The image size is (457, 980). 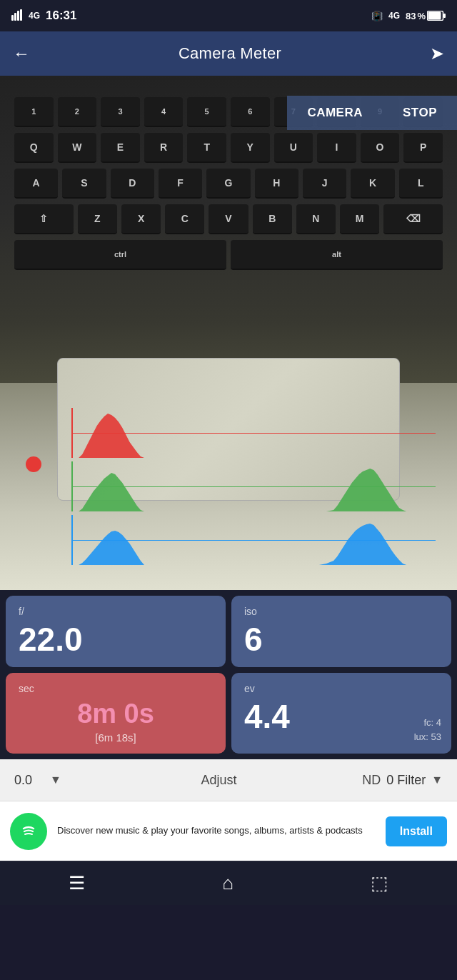 I want to click on fstop-panel: f/ 22.0, so click(x=116, y=631).